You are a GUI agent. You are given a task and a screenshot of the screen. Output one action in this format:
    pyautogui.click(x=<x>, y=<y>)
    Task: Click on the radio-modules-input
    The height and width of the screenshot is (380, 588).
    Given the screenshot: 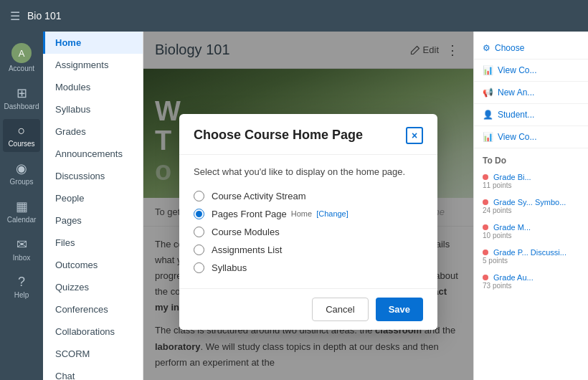 What is the action you would take?
    pyautogui.click(x=199, y=232)
    